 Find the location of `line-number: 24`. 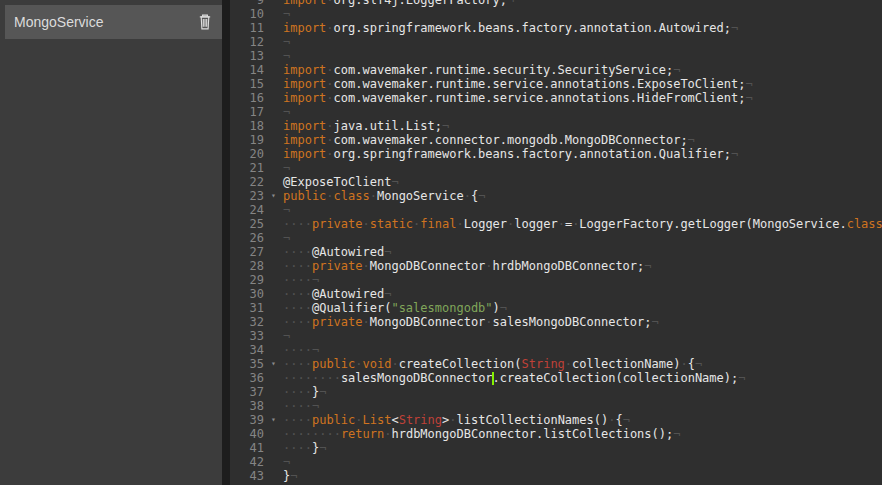

line-number: 24 is located at coordinates (247, 210).